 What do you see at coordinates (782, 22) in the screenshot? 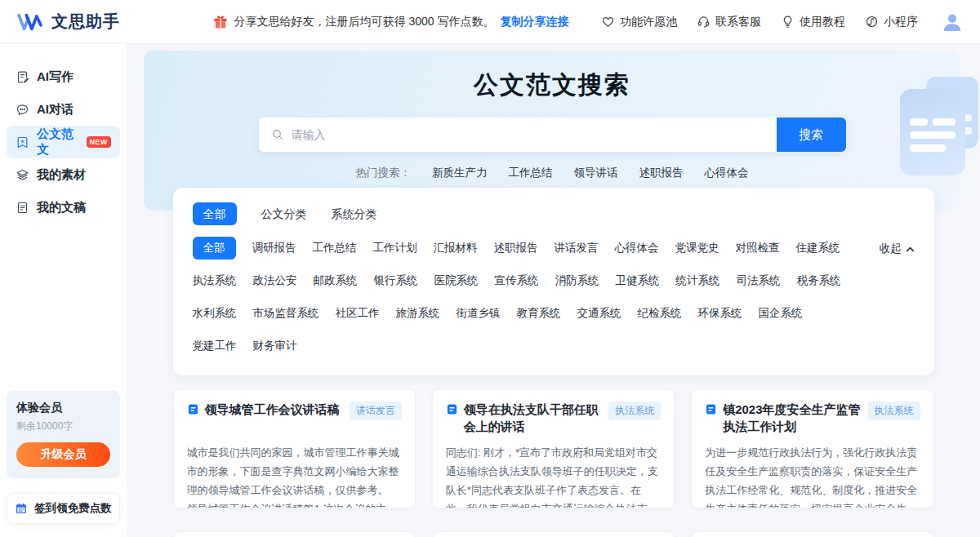
I see `top-nav: 功能许愿池 联系客服 使用教程 小程序` at bounding box center [782, 22].